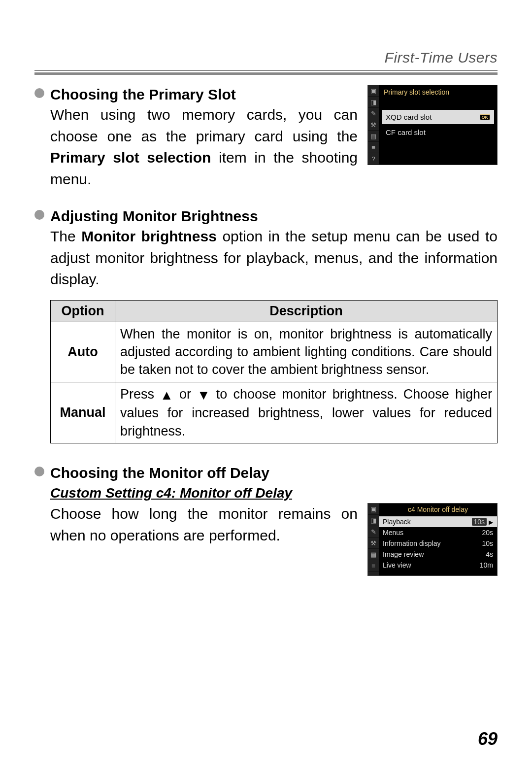 The width and height of the screenshot is (532, 774). I want to click on down-triangle-icon: ▼, so click(204, 395).